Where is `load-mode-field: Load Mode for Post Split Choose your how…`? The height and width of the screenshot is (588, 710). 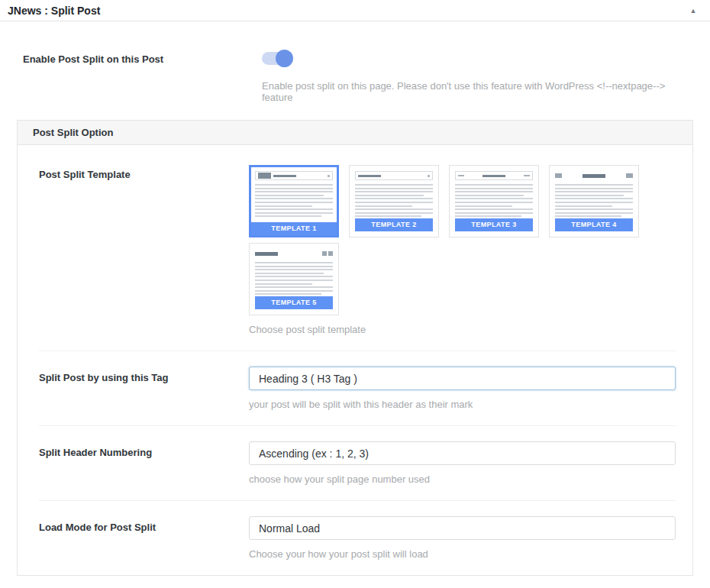 load-mode-field: Load Mode for Post Split Choose your how… is located at coordinates (355, 538).